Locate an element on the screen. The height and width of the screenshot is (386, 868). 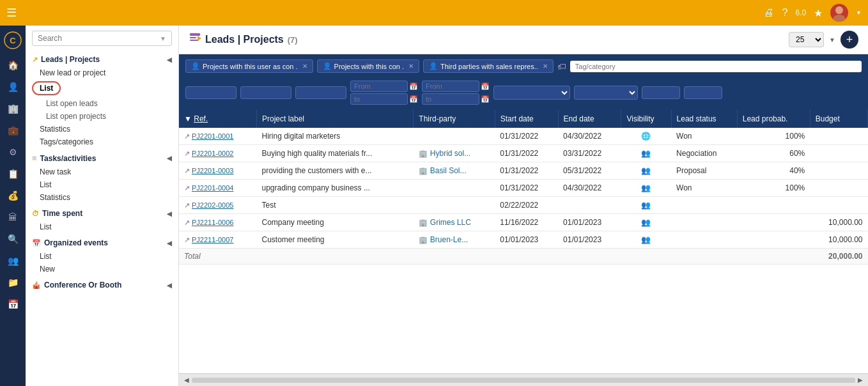
sidebar-item-tags: Tags/categories is located at coordinates (102, 142).